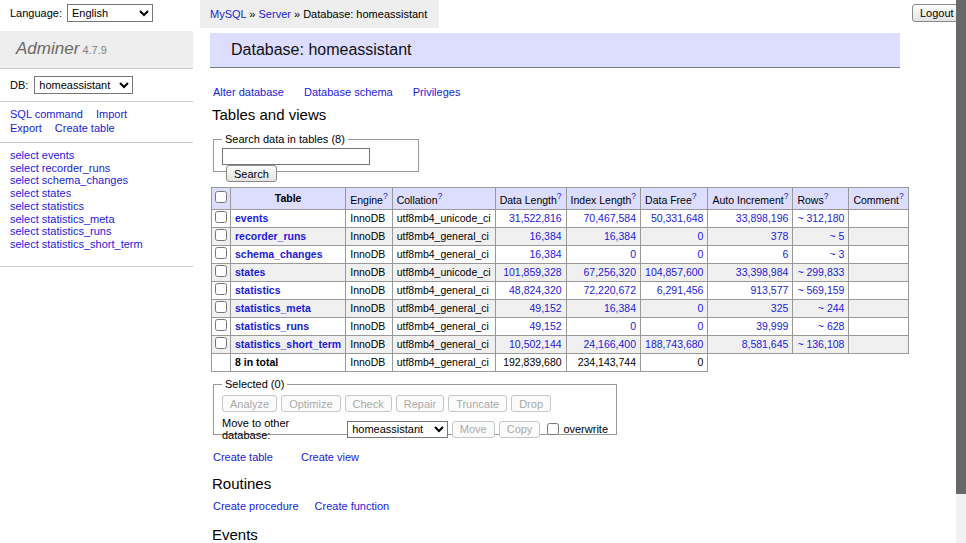 This screenshot has width=966, height=543. Describe the element at coordinates (762, 218) in the screenshot. I see `auto-increment-link: 33,898,196` at that location.